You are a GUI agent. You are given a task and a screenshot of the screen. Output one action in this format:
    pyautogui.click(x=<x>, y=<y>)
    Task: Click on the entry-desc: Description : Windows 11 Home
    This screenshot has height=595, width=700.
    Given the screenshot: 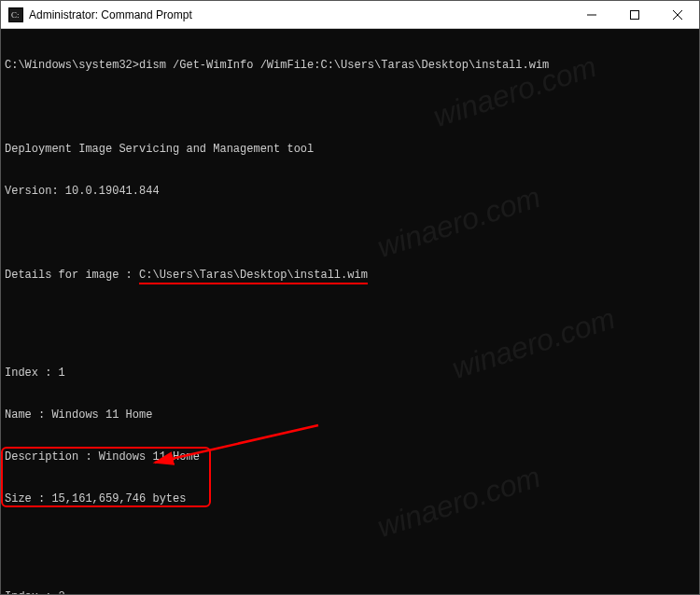 What is the action you would take?
    pyautogui.click(x=350, y=457)
    